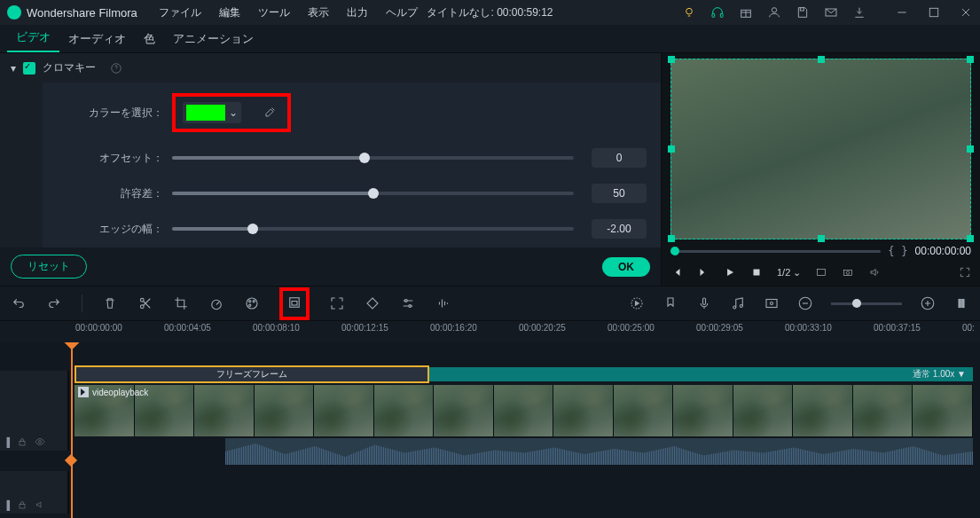 Image resolution: width=980 pixels, height=518 pixels. I want to click on speed-bar: 通常 1.00x ▼, so click(701, 374).